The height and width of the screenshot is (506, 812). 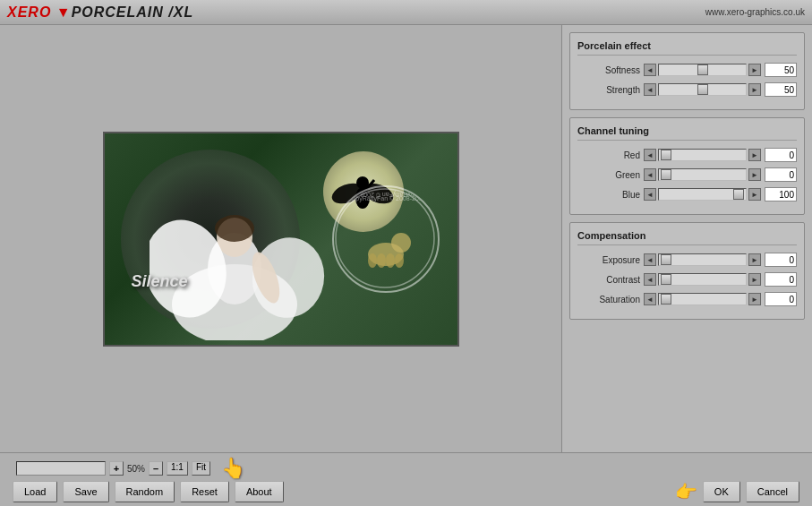 What do you see at coordinates (702, 194) in the screenshot?
I see `blue-slider-track` at bounding box center [702, 194].